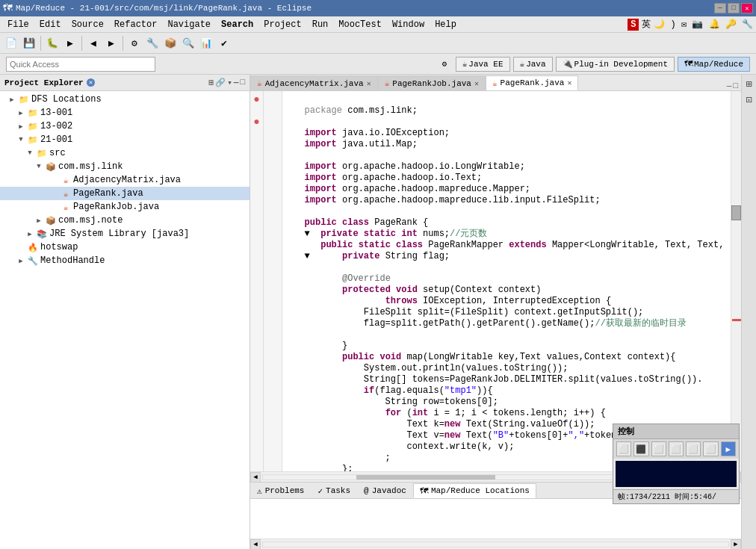  What do you see at coordinates (616, 64) in the screenshot?
I see `perspective-plugin: 🔌 Plug-in Development` at bounding box center [616, 64].